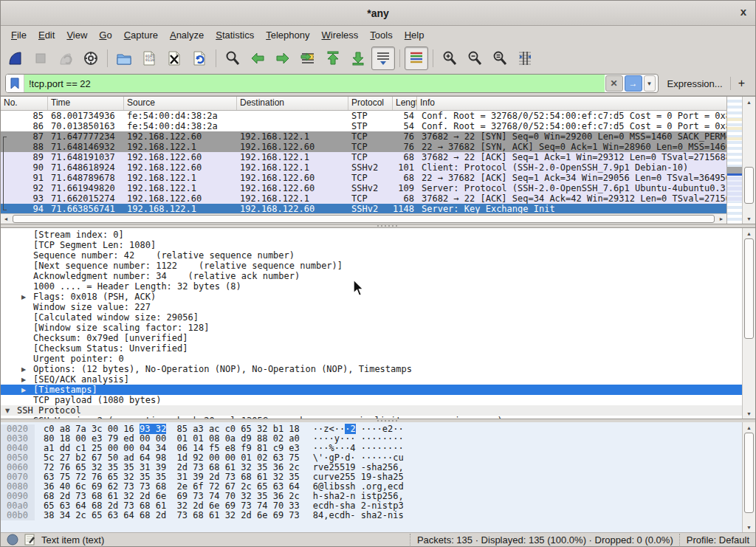 The image size is (756, 547). What do you see at coordinates (371, 103) in the screenshot?
I see `column-protocol: Protocol` at bounding box center [371, 103].